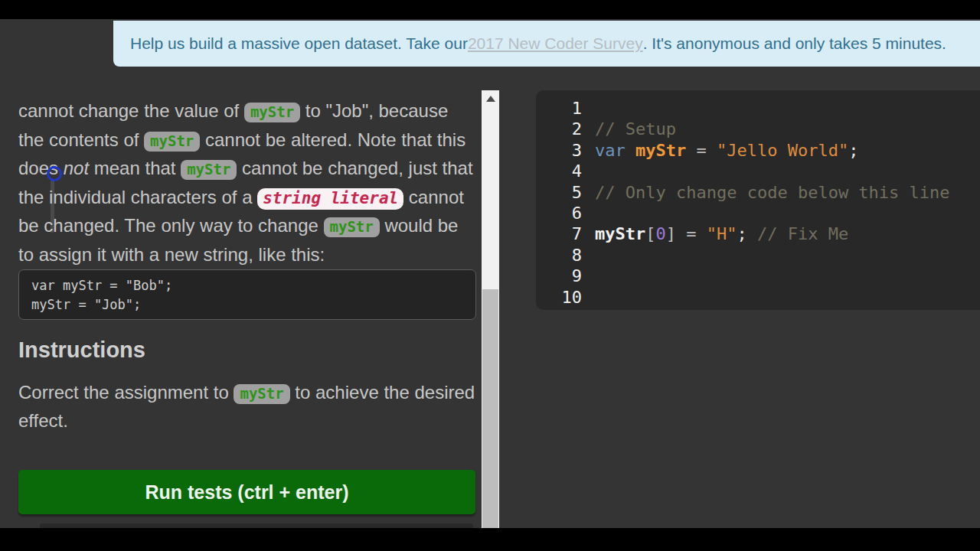 The width and height of the screenshot is (980, 551). What do you see at coordinates (132, 110) in the screenshot?
I see `text-segment: cannot change the value of` at bounding box center [132, 110].